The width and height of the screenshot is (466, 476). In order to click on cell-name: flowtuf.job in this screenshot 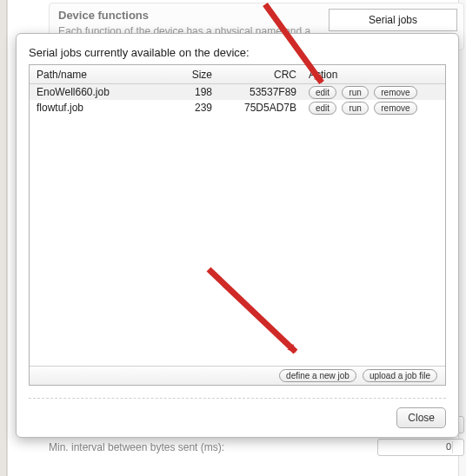, I will do `click(99, 108)`.